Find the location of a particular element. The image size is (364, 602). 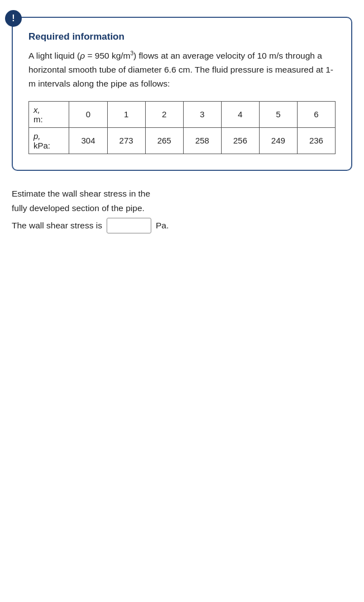

x-val-3: 3 is located at coordinates (202, 114).